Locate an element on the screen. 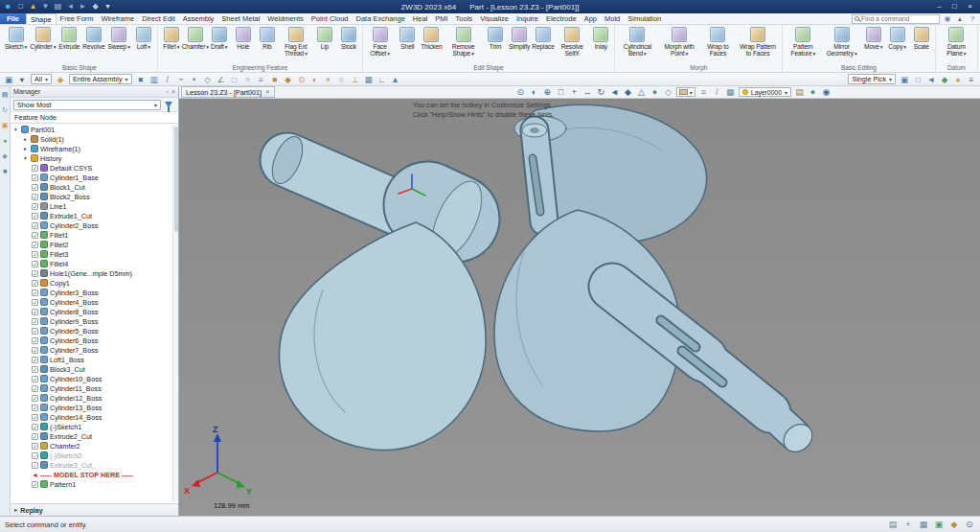 Image resolution: width=980 pixels, height=532 pixels. tree-item-wireframe-1: ▸Wireframe(1) is located at coordinates (94, 149).